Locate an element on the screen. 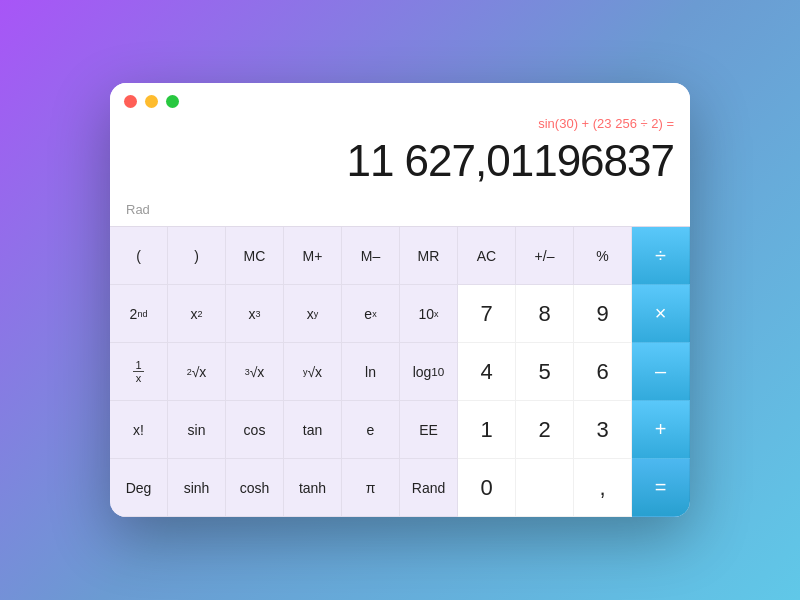  btn-x2: x2 is located at coordinates (197, 314).